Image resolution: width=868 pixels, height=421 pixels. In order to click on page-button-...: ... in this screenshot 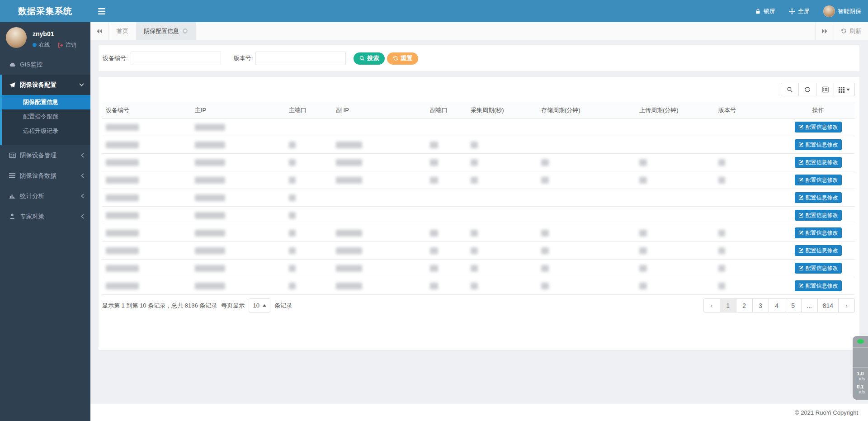, I will do `click(809, 306)`.